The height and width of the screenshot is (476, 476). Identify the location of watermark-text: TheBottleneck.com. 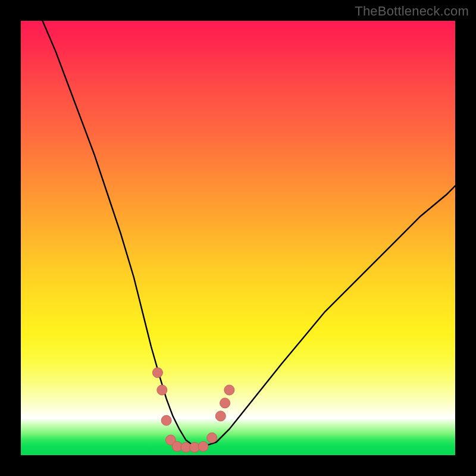
(412, 11).